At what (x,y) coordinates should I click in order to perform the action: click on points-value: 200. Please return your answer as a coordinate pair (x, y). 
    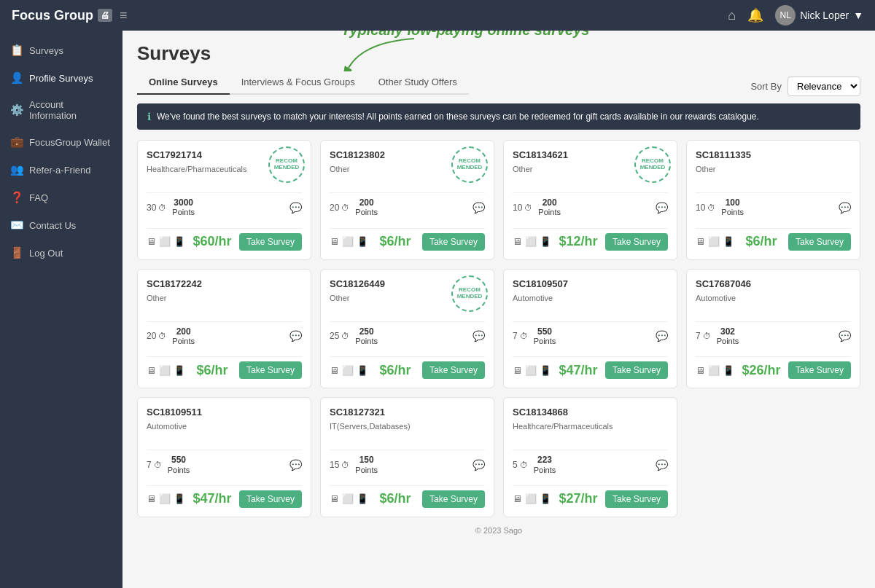
    Looking at the image, I should click on (366, 203).